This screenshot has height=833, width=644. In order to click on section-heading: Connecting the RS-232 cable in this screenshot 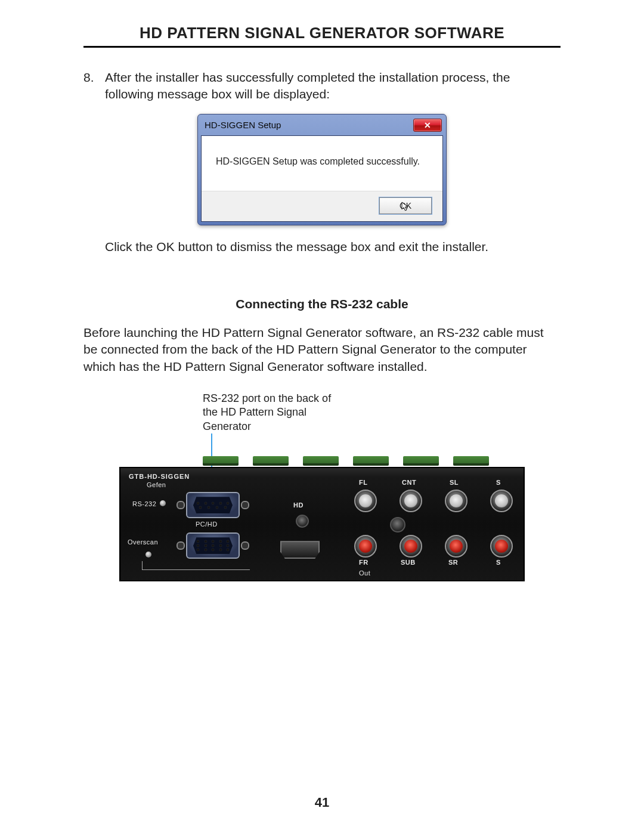, I will do `click(322, 304)`.